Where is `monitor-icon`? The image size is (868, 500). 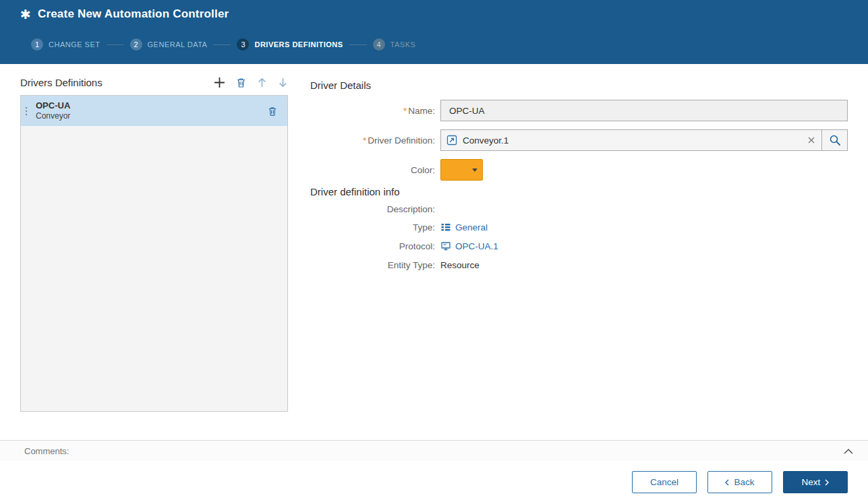 monitor-icon is located at coordinates (446, 246).